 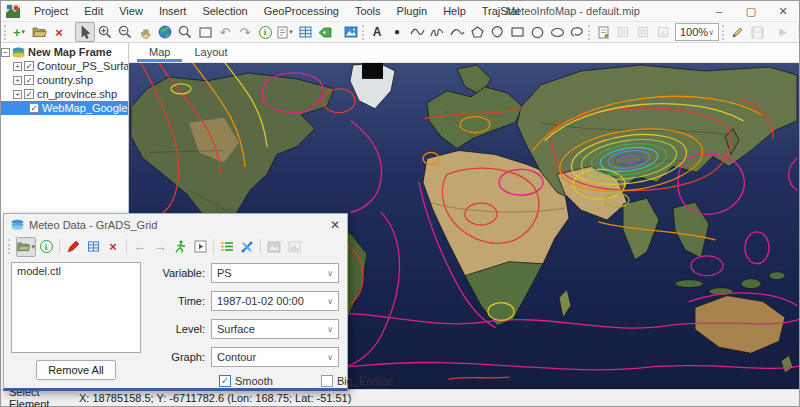 I want to click on draw-ellipse-button, so click(x=557, y=32).